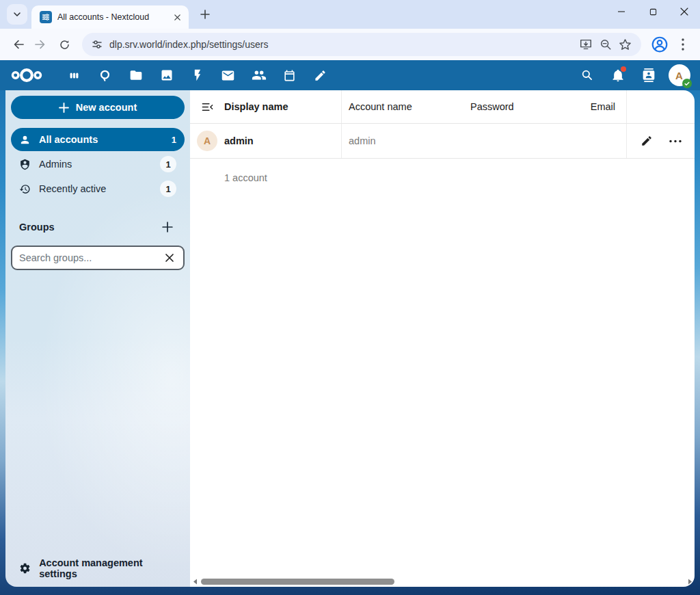  What do you see at coordinates (653, 12) in the screenshot?
I see `maximize-button` at bounding box center [653, 12].